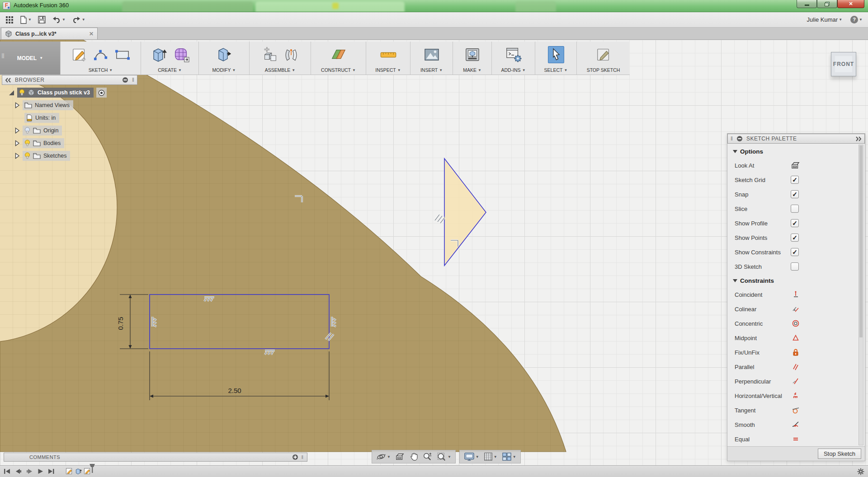 The width and height of the screenshot is (868, 477). What do you see at coordinates (556, 55) in the screenshot?
I see `select-button` at bounding box center [556, 55].